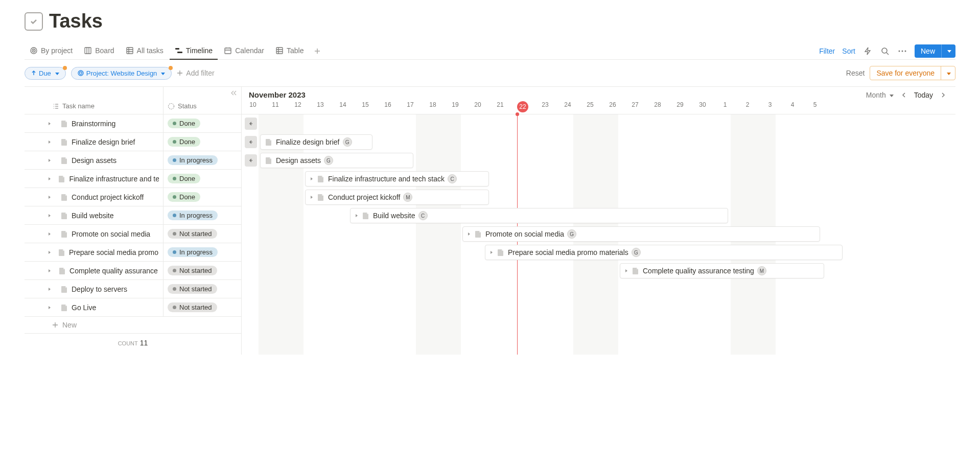 The width and height of the screenshot is (980, 467). I want to click on date-header: 12, so click(298, 107).